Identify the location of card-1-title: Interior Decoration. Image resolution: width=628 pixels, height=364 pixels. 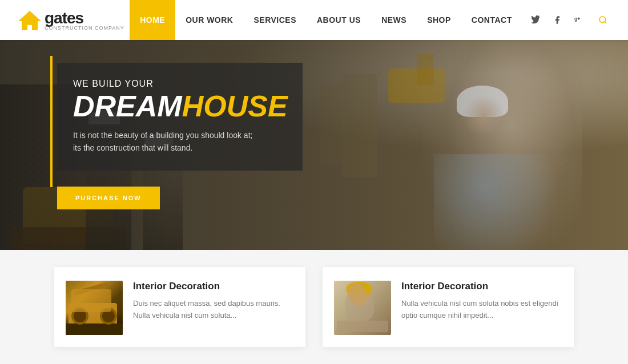
(214, 286).